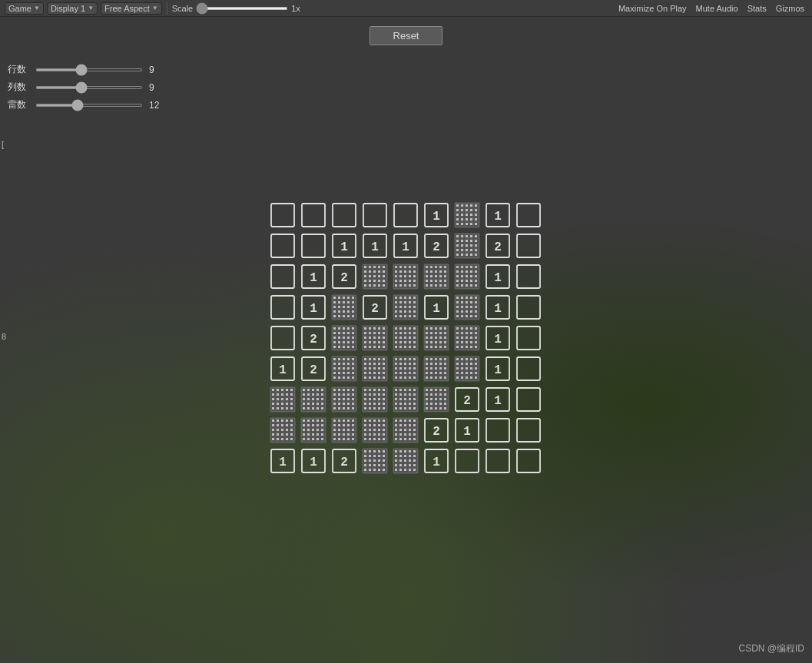  I want to click on cell-open-0-7: 1, so click(498, 215).